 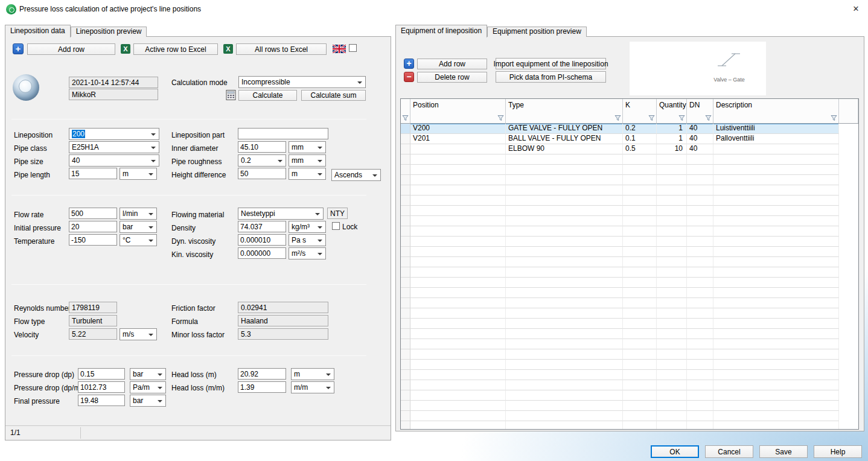 I want to click on kin-viscosity-input, so click(x=262, y=253).